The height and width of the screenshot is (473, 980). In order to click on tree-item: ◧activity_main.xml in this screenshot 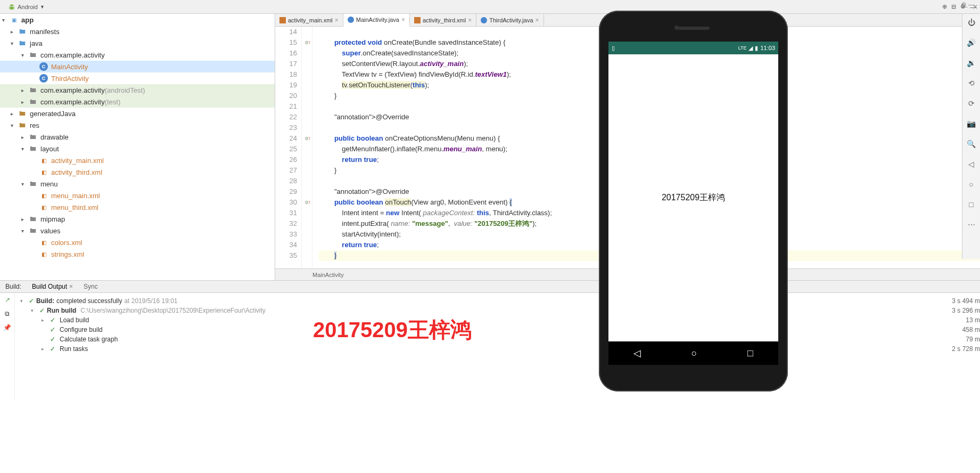, I will do `click(137, 160)`.